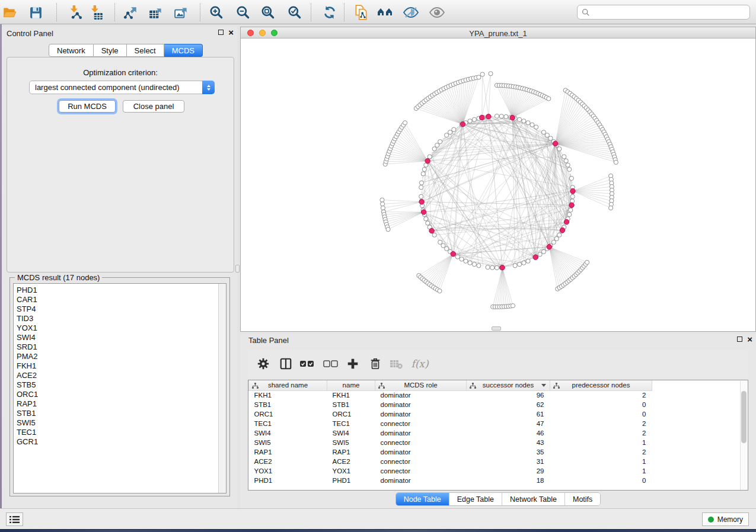  What do you see at coordinates (740, 339) in the screenshot?
I see `float-table-panel-icon` at bounding box center [740, 339].